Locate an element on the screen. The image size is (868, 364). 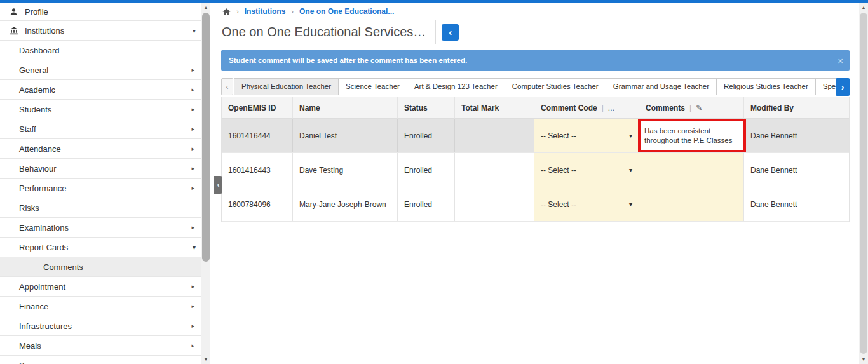
column-header-comments: Comments | ✎ is located at coordinates (691, 108).